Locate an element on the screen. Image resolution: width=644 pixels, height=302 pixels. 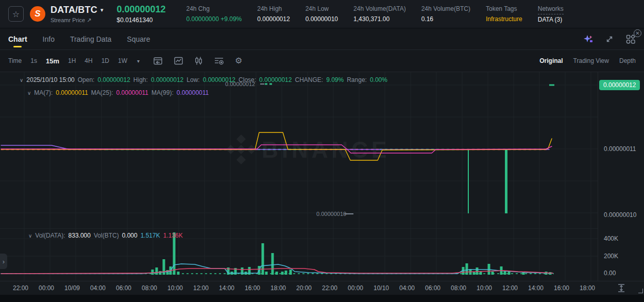
pair-title: DATA/BTC is located at coordinates (74, 10).